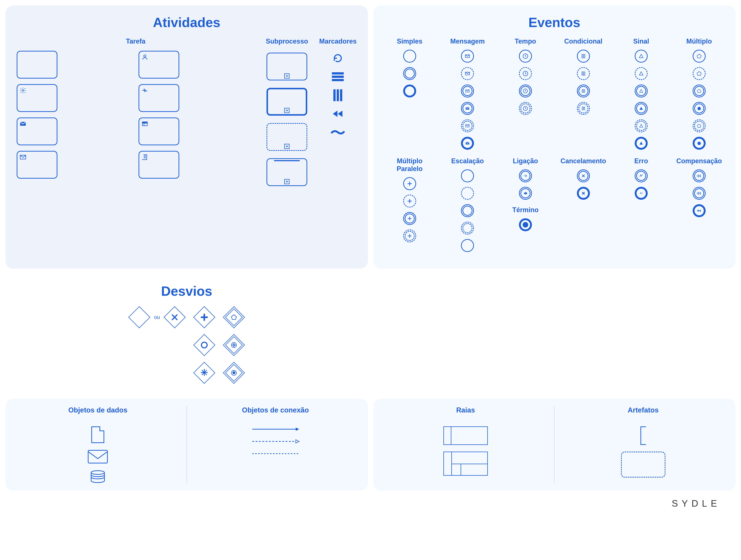 Image resolution: width=741 pixels, height=560 pixels. Describe the element at coordinates (699, 109) in the screenshot. I see `multiple-intermediate-throw-icon` at that location.